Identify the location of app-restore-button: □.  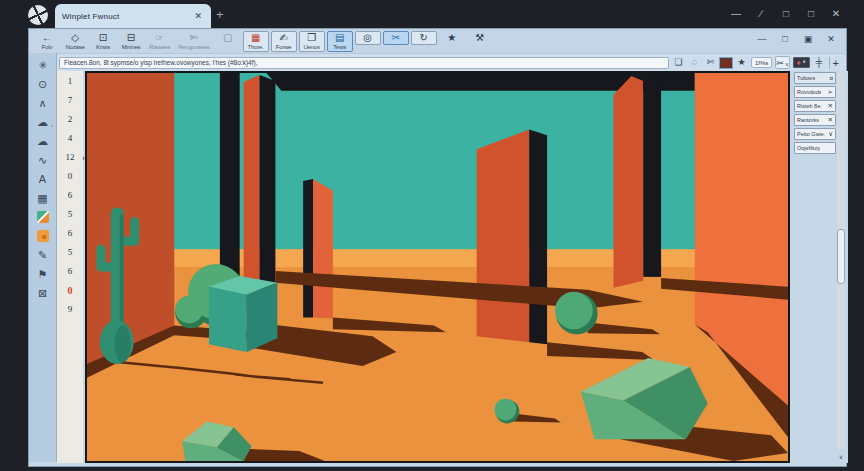
(785, 39).